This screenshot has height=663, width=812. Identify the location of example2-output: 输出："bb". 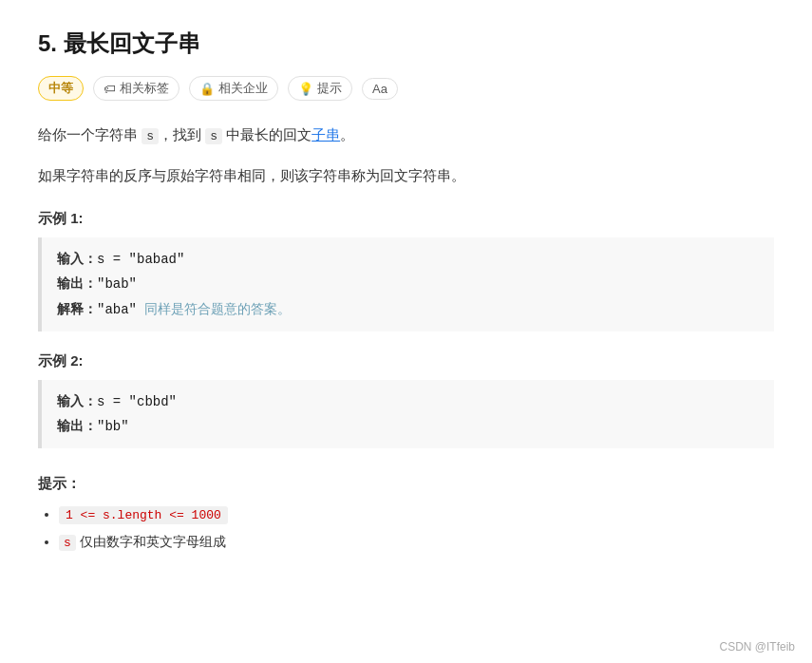
(408, 426).